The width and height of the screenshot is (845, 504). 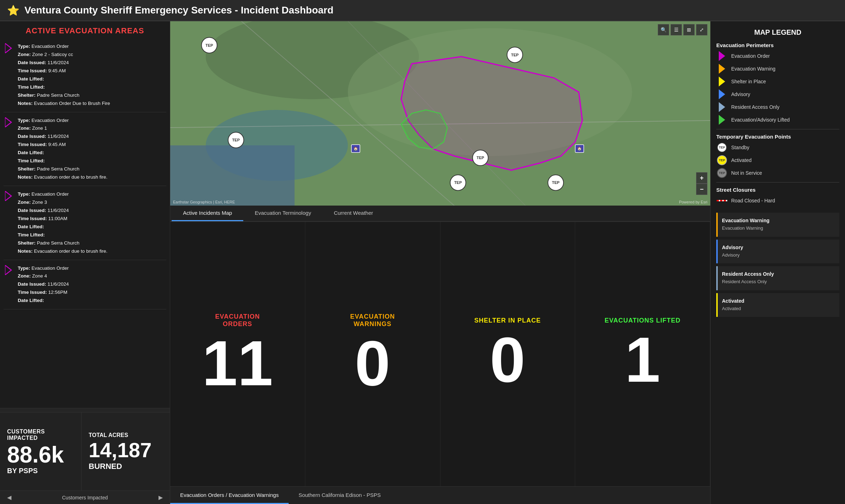 What do you see at coordinates (9, 498) in the screenshot?
I see `customers-prev-button: ◀` at bounding box center [9, 498].